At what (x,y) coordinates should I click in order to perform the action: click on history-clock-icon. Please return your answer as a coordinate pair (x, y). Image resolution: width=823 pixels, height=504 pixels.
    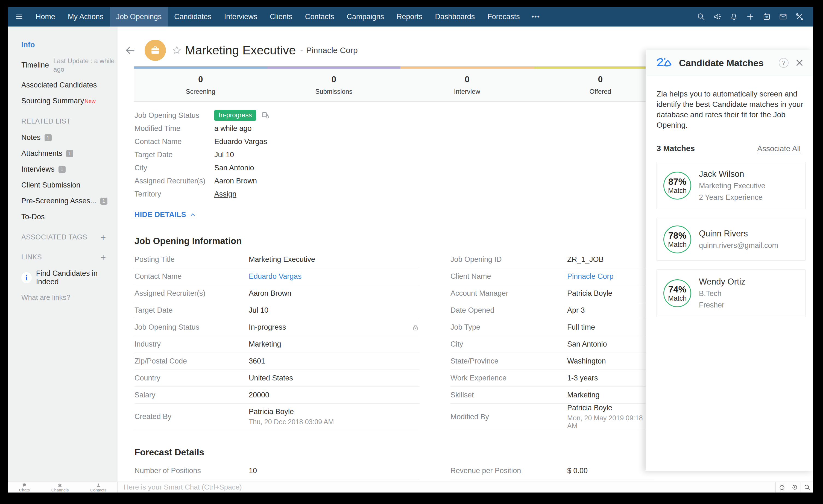
    Looking at the image, I should click on (795, 487).